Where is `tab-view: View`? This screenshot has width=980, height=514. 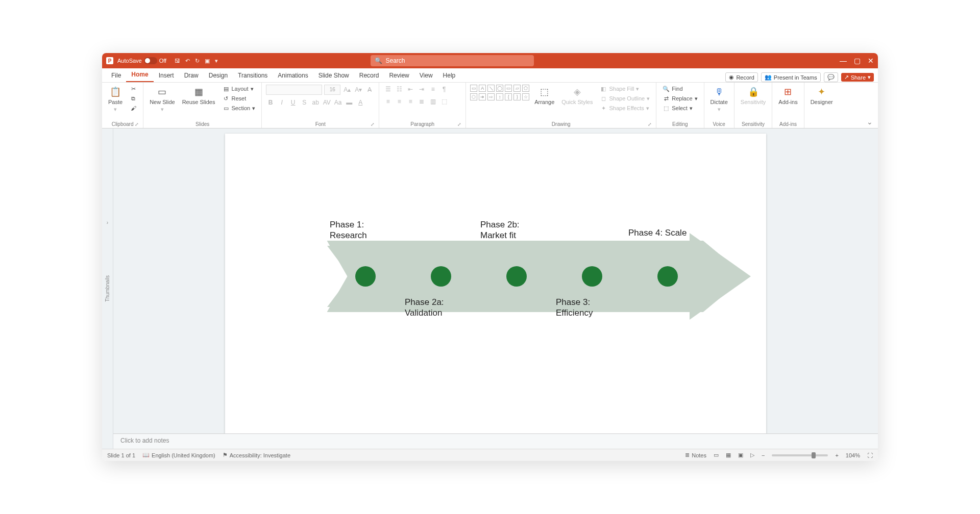
tab-view: View is located at coordinates (426, 75).